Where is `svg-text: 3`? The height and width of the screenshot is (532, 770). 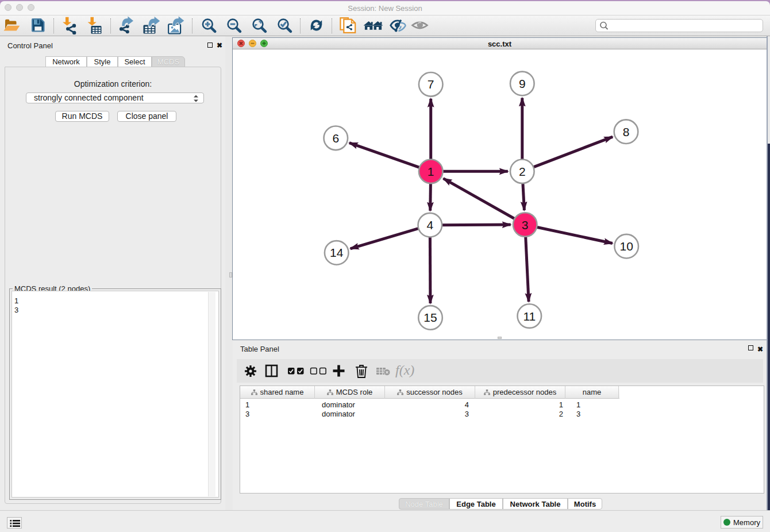
svg-text: 3 is located at coordinates (525, 225).